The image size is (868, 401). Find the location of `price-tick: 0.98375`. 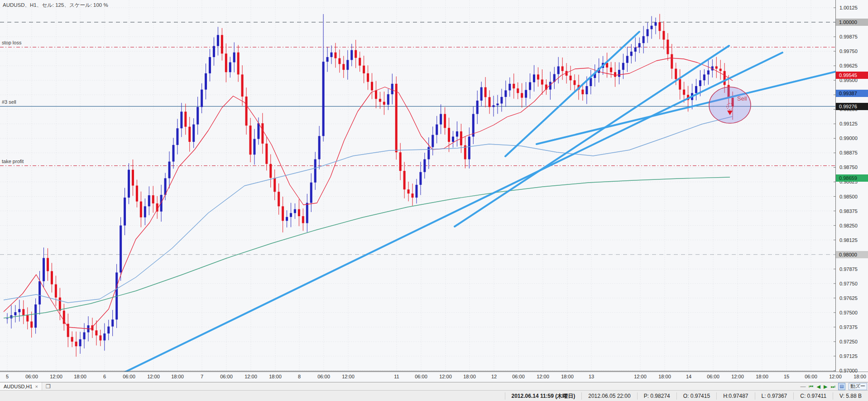

price-tick: 0.98375 is located at coordinates (849, 211).